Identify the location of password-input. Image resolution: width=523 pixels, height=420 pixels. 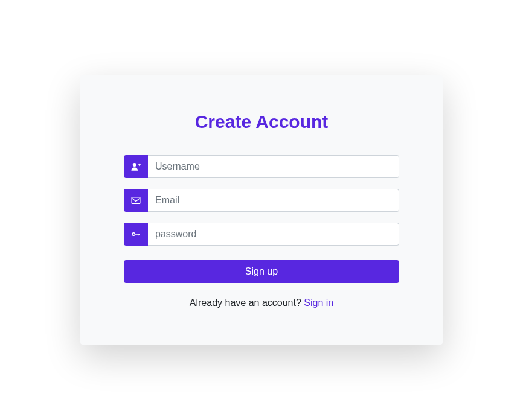
(274, 234).